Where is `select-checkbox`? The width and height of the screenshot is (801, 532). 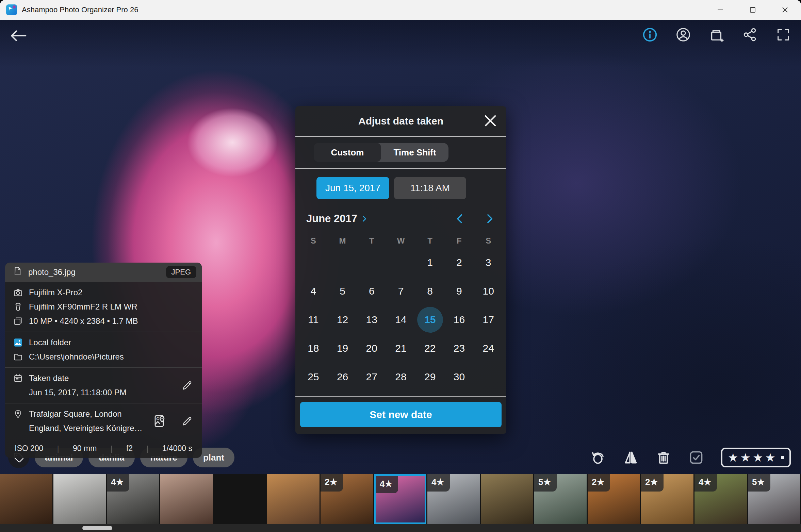 select-checkbox is located at coordinates (696, 458).